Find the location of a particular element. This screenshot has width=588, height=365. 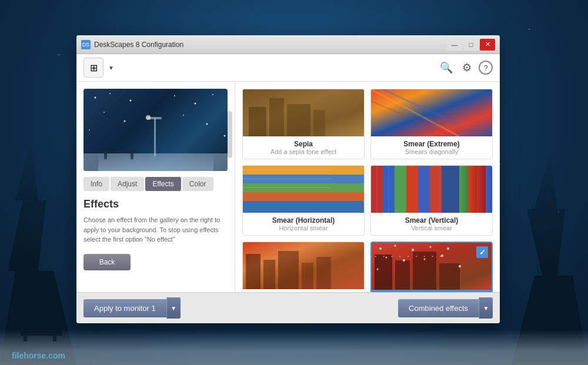

section-title: Effects is located at coordinates (155, 205).